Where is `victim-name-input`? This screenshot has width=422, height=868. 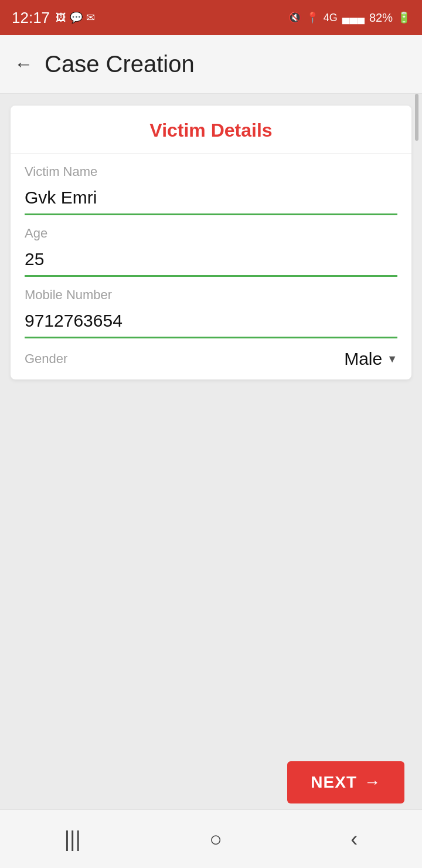 victim-name-input is located at coordinates (211, 199).